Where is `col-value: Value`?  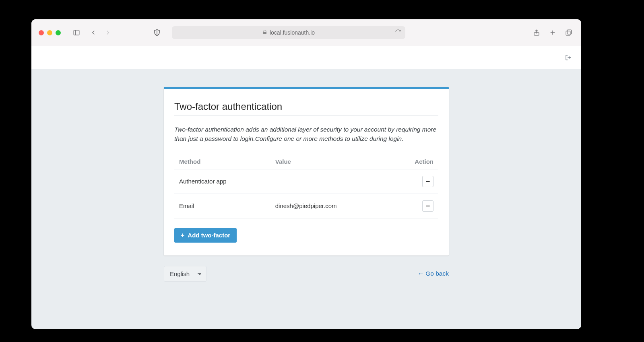 col-value: Value is located at coordinates (330, 162).